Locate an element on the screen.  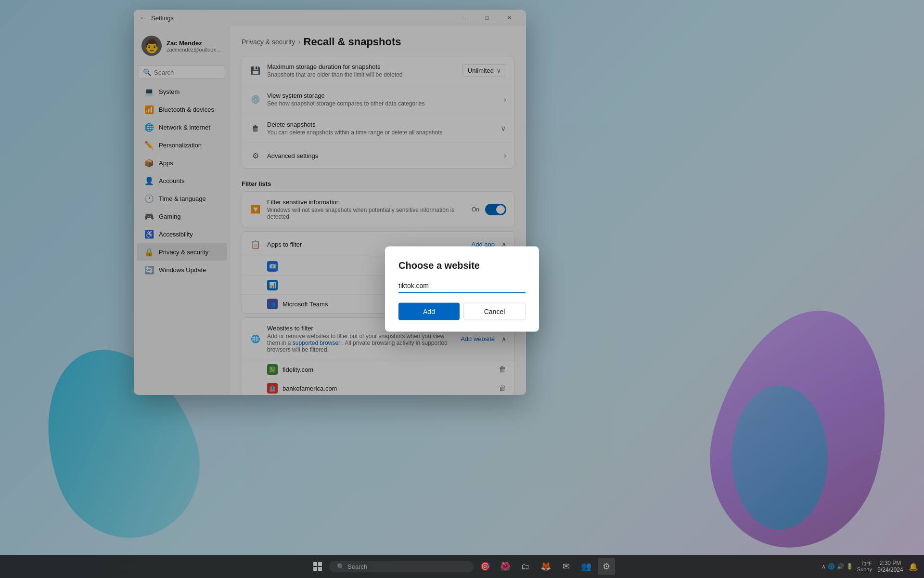
dialog-title: Choose a website is located at coordinates (462, 266).